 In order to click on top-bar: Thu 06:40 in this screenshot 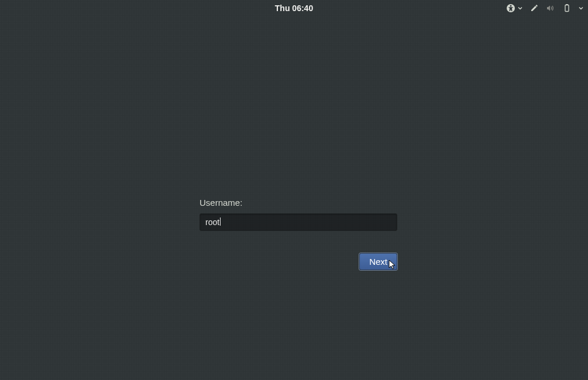, I will do `click(294, 8)`.